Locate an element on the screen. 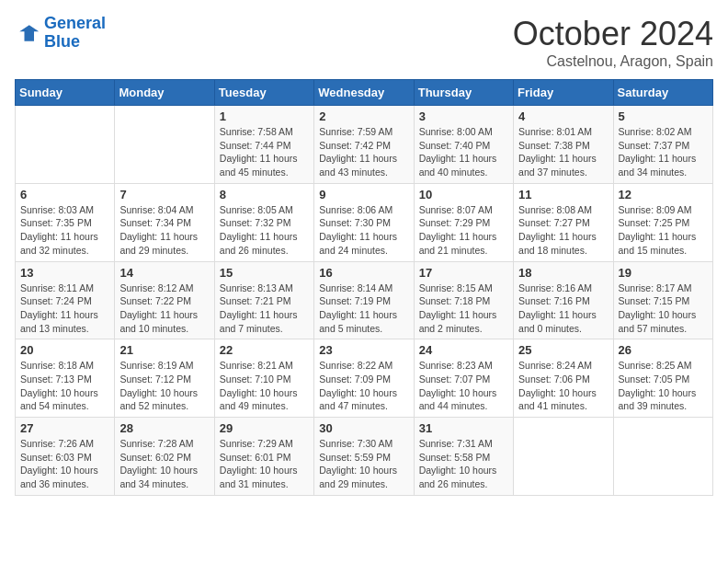  day-info: Sunrise: 7:59 AM Sunset: 7:42 PM Dayligh… is located at coordinates (364, 153).